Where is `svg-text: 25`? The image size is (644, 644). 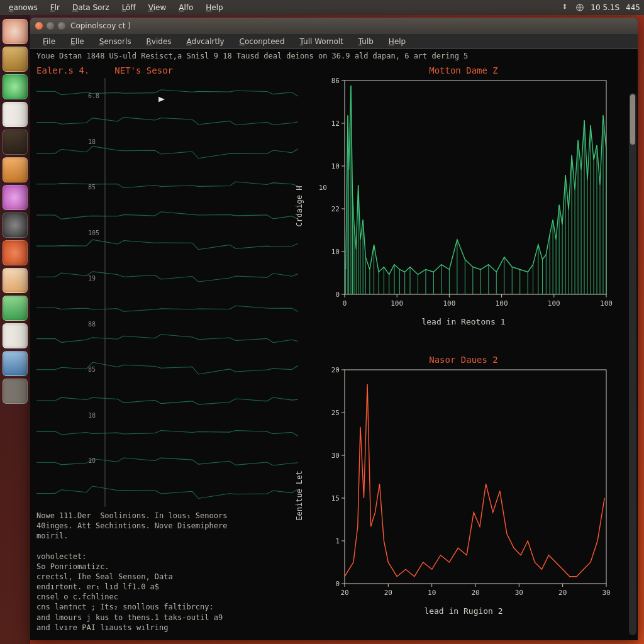 svg-text: 25 is located at coordinates (336, 413).